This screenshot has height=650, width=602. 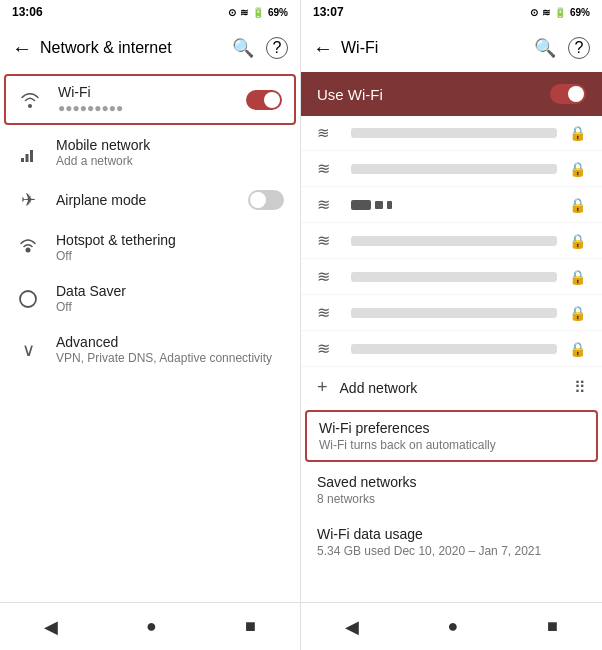 What do you see at coordinates (452, 48) in the screenshot?
I see `right-top-bar: ← Wi-Fi 🔍 ?` at bounding box center [452, 48].